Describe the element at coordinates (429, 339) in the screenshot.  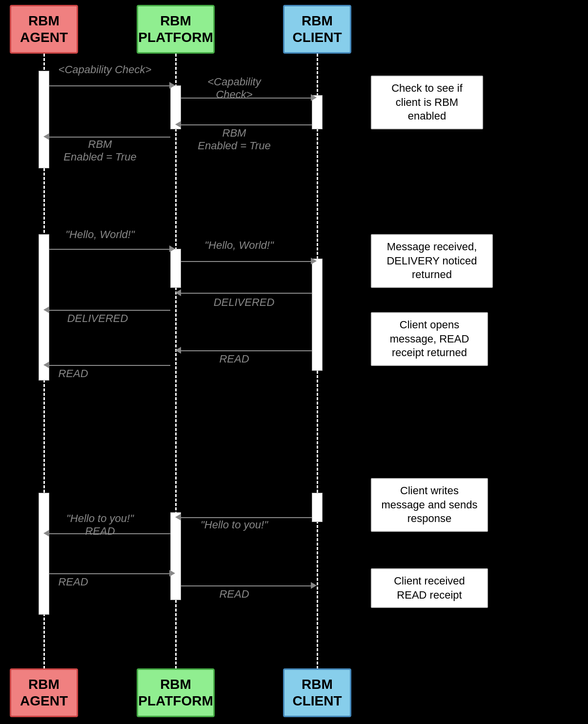
I see `note-read-receipt: Client opens message, READ receipt retur…` at that location.